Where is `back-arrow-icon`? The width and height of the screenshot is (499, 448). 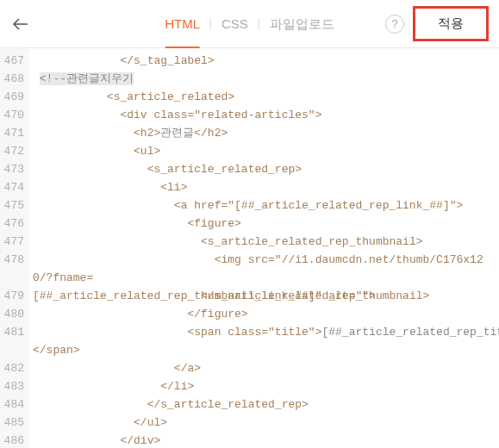 back-arrow-icon is located at coordinates (21, 24).